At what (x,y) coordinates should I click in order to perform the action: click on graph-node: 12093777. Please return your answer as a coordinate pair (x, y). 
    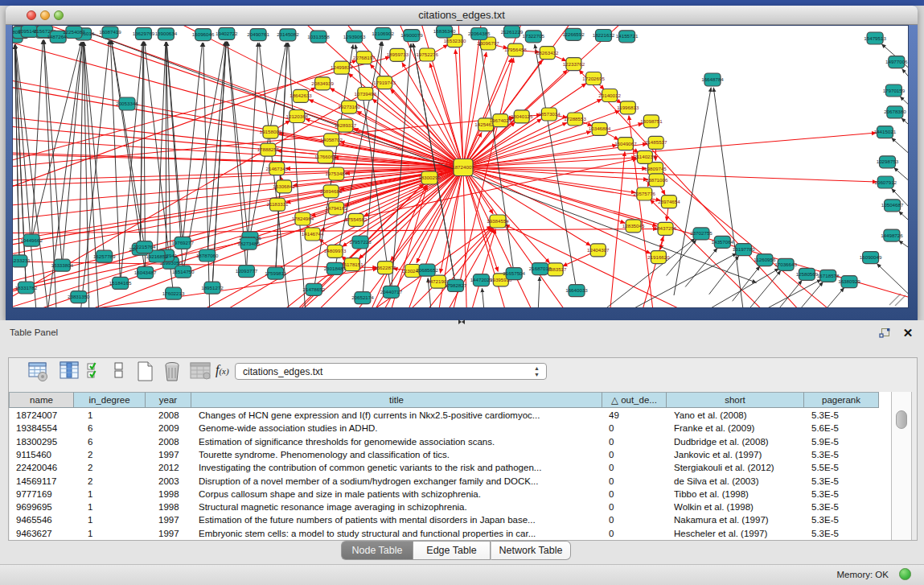
    Looking at the image, I should click on (247, 272).